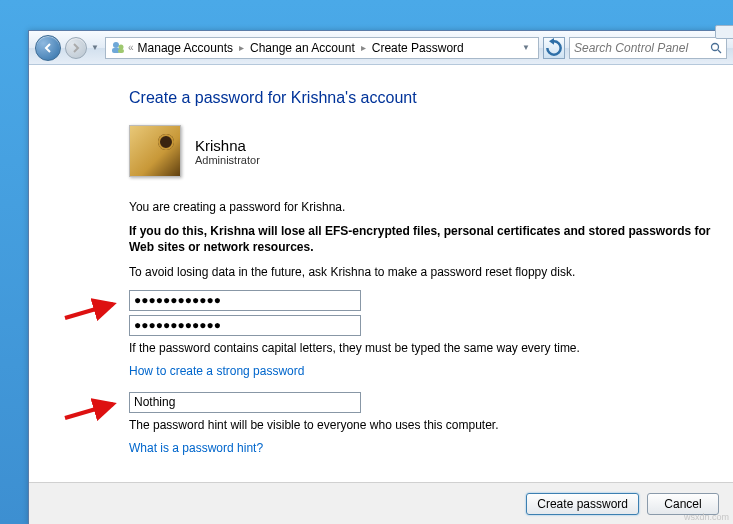  Describe the element at coordinates (716, 48) in the screenshot. I see `search-icon` at that location.